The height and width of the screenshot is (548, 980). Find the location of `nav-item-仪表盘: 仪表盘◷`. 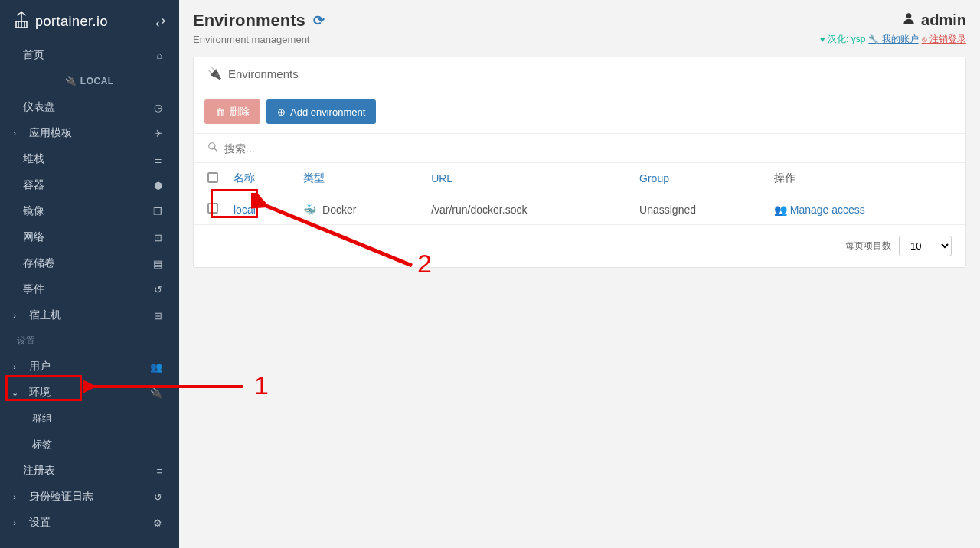

nav-item-仪表盘: 仪表盘◷ is located at coordinates (90, 107).